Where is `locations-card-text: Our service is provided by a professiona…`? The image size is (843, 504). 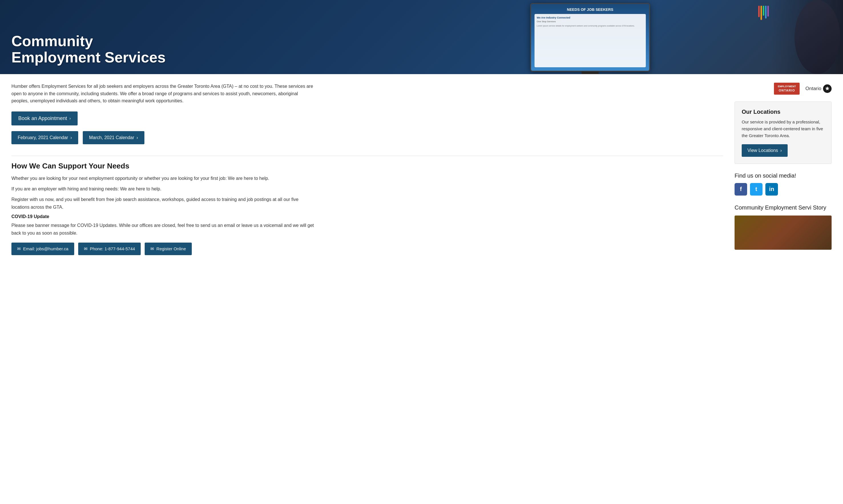
locations-card-text: Our service is provided by a professiona… is located at coordinates (783, 129).